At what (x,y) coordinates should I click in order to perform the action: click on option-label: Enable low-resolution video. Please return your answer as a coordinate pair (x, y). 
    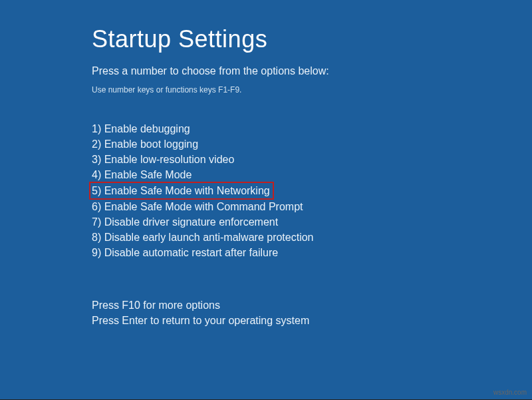
    Looking at the image, I should click on (170, 160).